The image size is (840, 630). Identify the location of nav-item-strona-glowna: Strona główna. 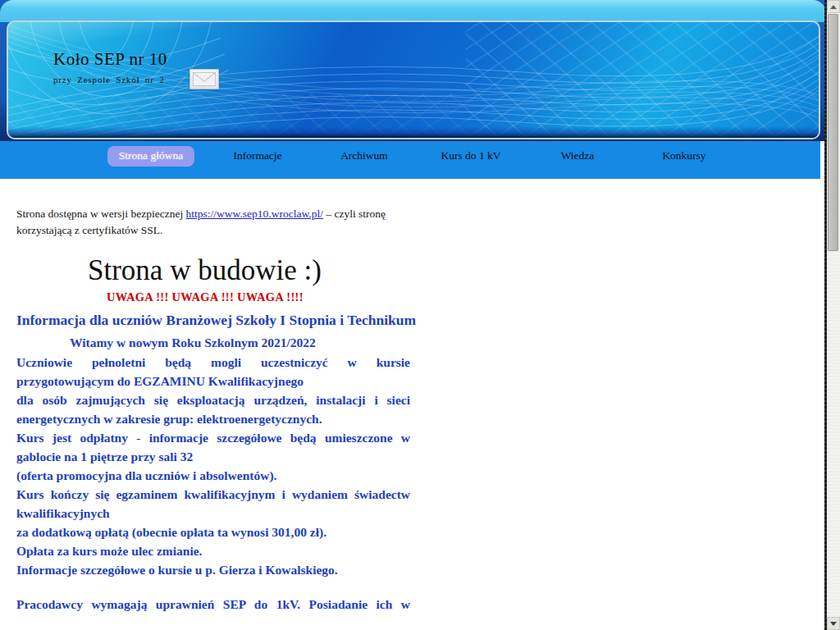
(151, 156).